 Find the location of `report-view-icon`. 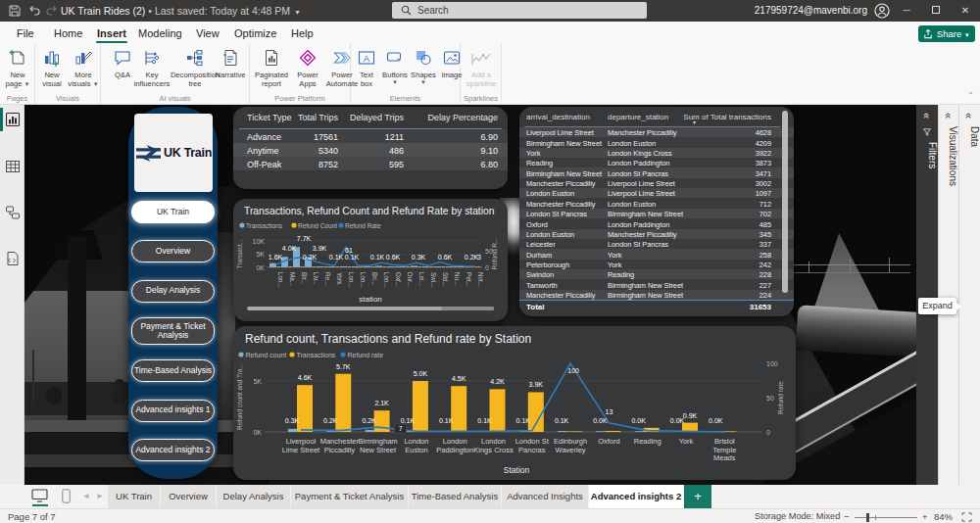

report-view-icon is located at coordinates (13, 119).